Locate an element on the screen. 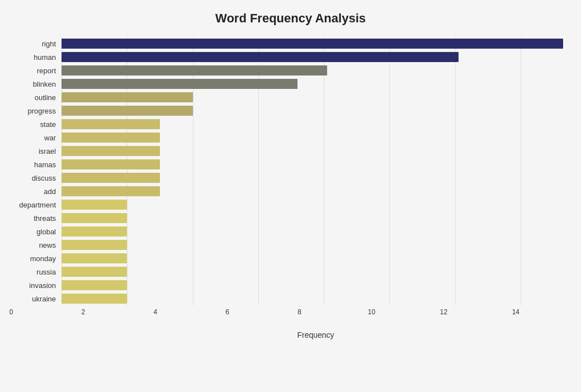 The height and width of the screenshot is (392, 581). y-label: blinken is located at coordinates (34, 84).